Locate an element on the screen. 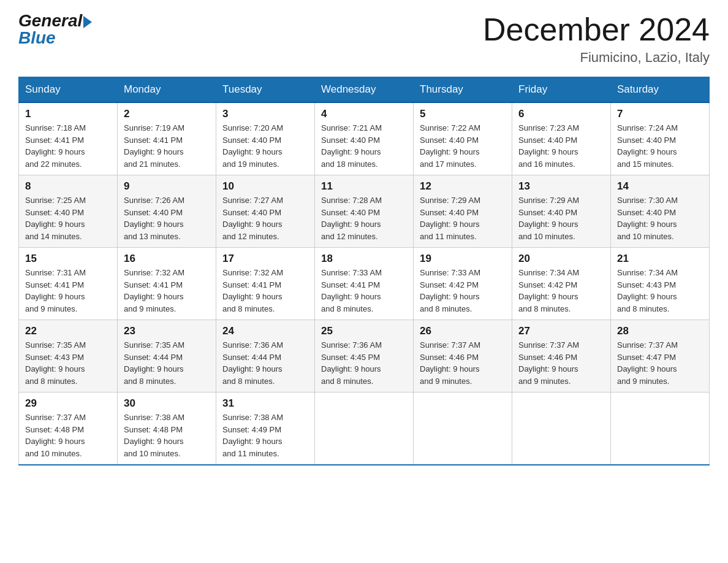 This screenshot has height=563, width=728. day-header-sunday: Sunday is located at coordinates (69, 90).